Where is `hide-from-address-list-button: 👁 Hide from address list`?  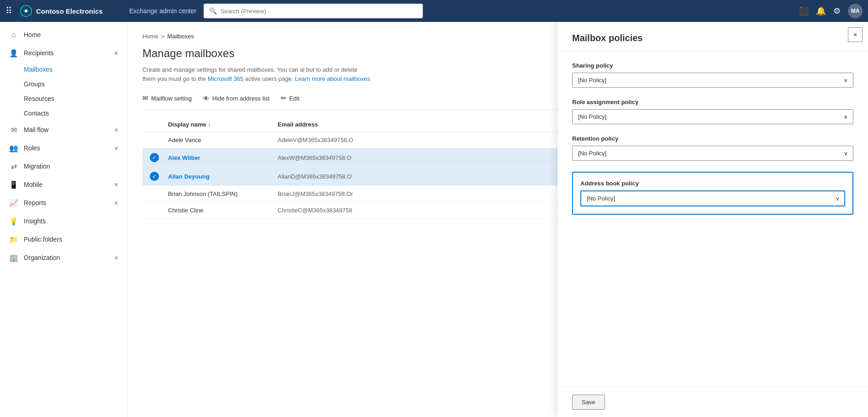
hide-from-address-list-button: 👁 Hide from address list is located at coordinates (237, 99).